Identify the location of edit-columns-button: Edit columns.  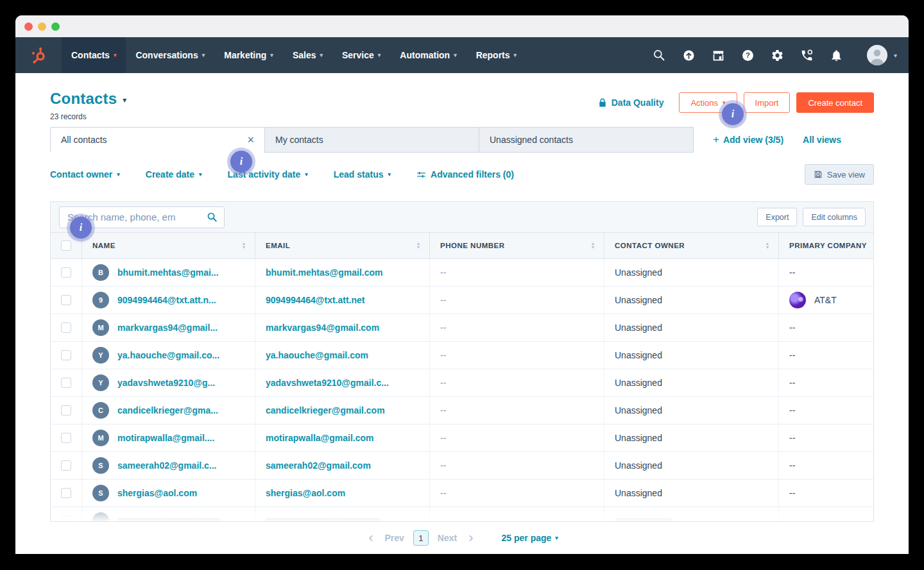
(834, 217).